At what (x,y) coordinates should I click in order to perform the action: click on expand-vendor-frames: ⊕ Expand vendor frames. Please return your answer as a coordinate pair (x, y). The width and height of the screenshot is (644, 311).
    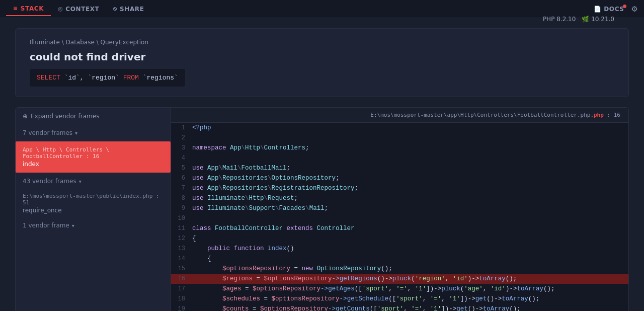
    Looking at the image, I should click on (93, 117).